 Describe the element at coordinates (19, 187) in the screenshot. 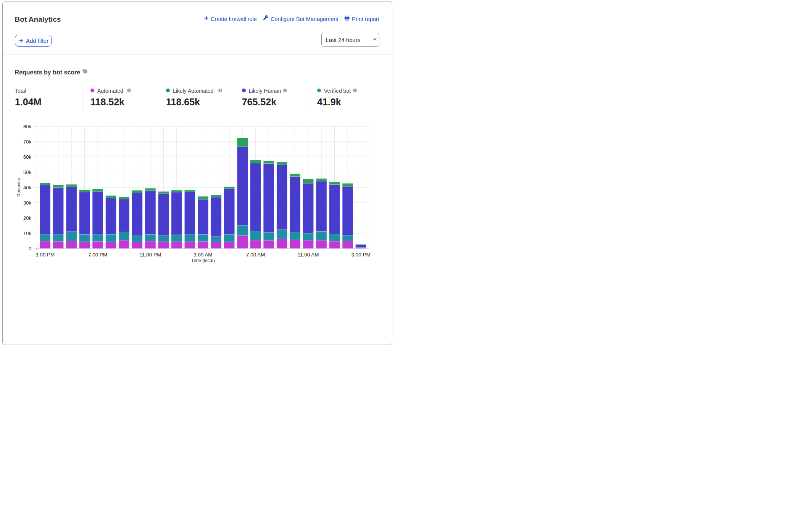

I see `svg-text: Requests` at that location.